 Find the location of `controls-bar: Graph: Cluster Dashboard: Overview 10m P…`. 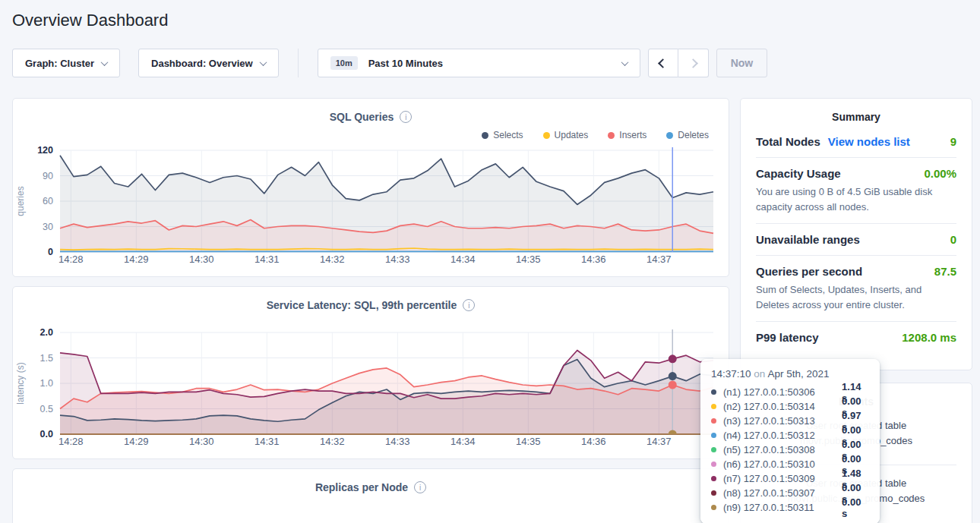

controls-bar: Graph: Cluster Dashboard: Overview 10m P… is located at coordinates (490, 63).